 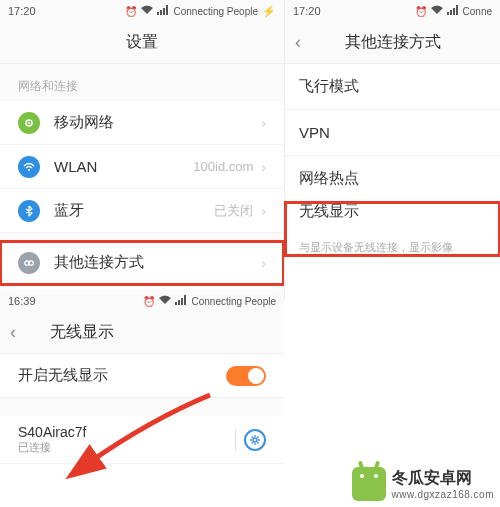 What do you see at coordinates (134, 210) in the screenshot?
I see `row-label: 蓝牙` at bounding box center [134, 210].